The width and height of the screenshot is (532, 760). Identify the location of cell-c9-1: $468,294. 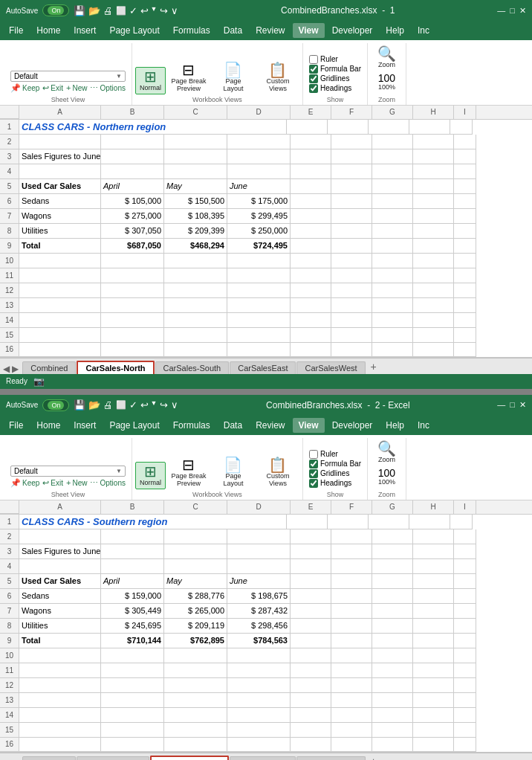
(196, 246).